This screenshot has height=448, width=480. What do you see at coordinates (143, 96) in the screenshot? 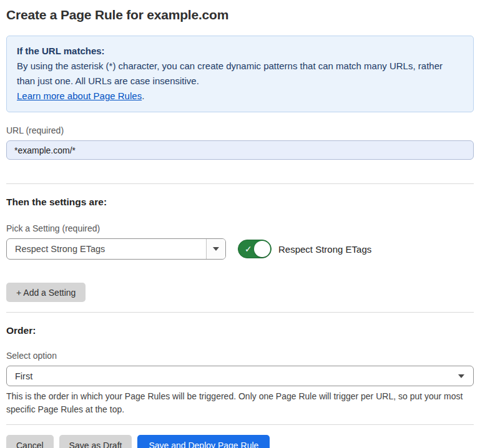
I see `link-period: .` at bounding box center [143, 96].